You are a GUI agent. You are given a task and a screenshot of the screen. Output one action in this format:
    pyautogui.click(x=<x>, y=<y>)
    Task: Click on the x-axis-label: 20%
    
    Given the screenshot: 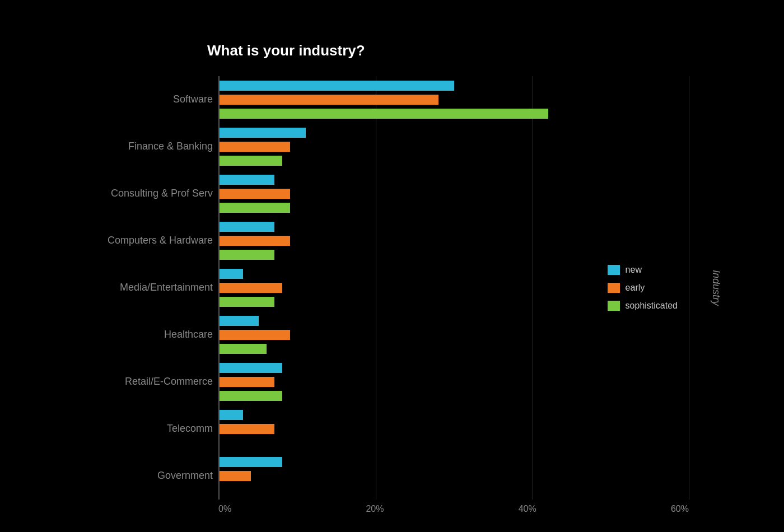 What is the action you would take?
    pyautogui.click(x=375, y=509)
    